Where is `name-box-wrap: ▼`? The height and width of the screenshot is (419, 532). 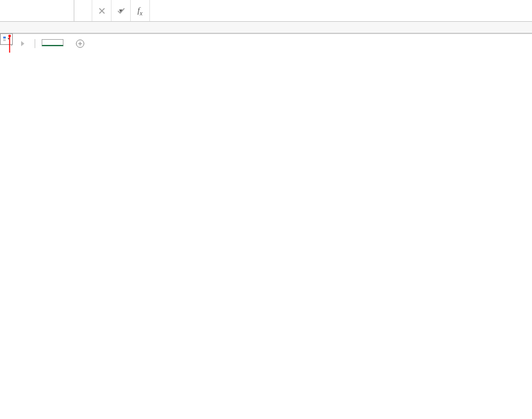
name-box-wrap: ▼ is located at coordinates (37, 10).